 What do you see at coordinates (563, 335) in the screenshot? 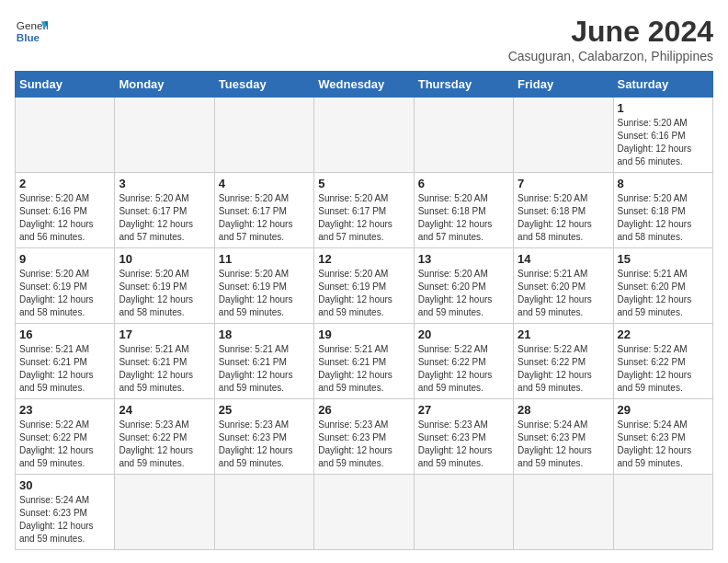
I see `day-number: 21` at bounding box center [563, 335].